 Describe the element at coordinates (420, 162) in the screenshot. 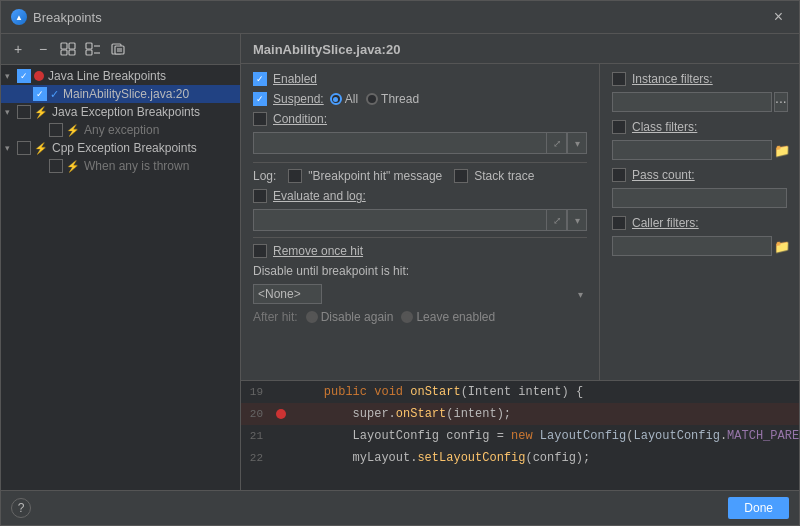

I see `separator1` at that location.